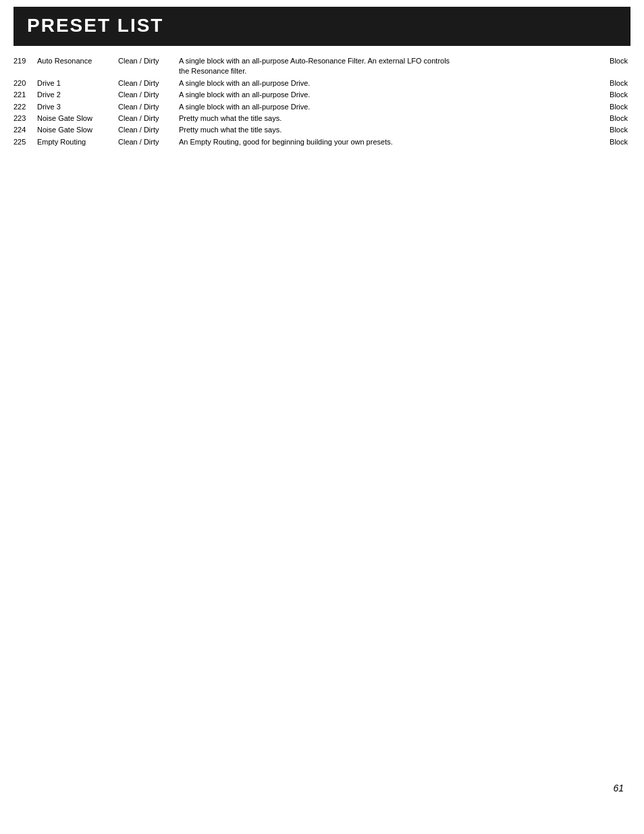 The image size is (644, 834). Describe the element at coordinates (322, 26) in the screenshot. I see `page-header: PRESET LIST` at that location.